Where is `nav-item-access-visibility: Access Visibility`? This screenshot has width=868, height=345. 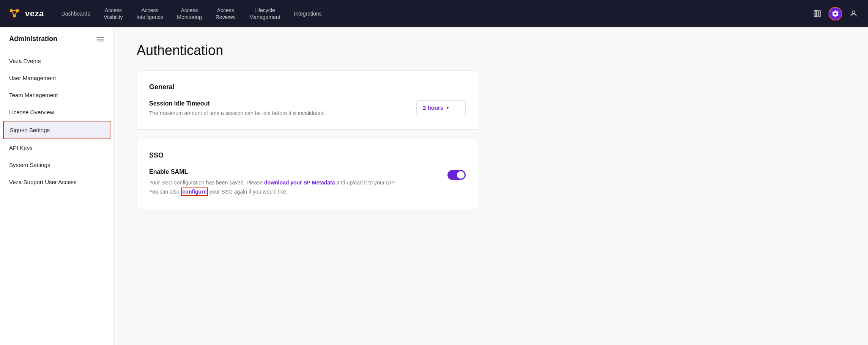 nav-item-access-visibility: Access Visibility is located at coordinates (113, 14).